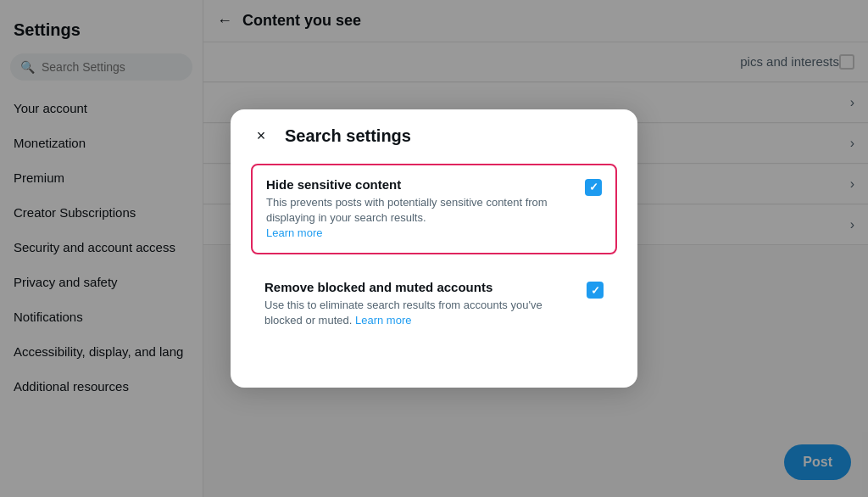 The image size is (868, 497). What do you see at coordinates (593, 187) in the screenshot?
I see `hide-sensitive-checkbox` at bounding box center [593, 187].